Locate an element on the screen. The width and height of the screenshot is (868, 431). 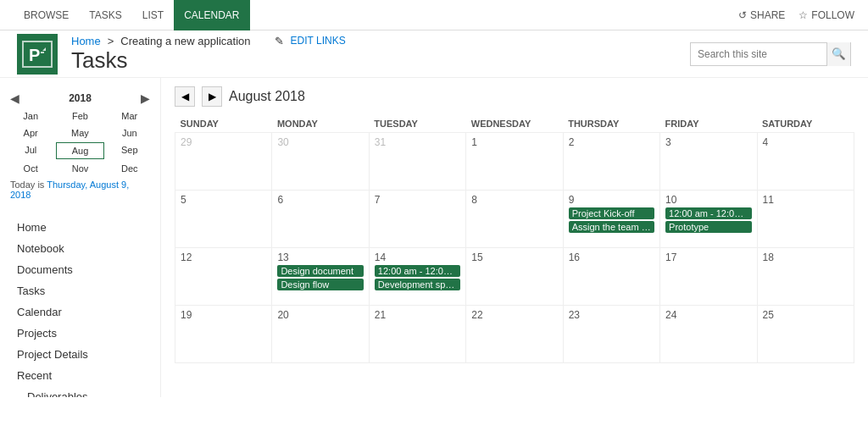
breadcrumb-sep: > is located at coordinates (111, 41).